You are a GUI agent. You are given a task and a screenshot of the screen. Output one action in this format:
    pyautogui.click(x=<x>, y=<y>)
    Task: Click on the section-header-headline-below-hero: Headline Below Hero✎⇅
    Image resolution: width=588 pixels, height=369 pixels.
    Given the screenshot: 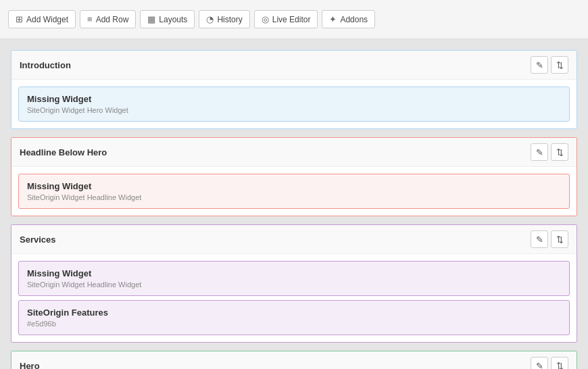 What is the action you would take?
    pyautogui.click(x=294, y=153)
    